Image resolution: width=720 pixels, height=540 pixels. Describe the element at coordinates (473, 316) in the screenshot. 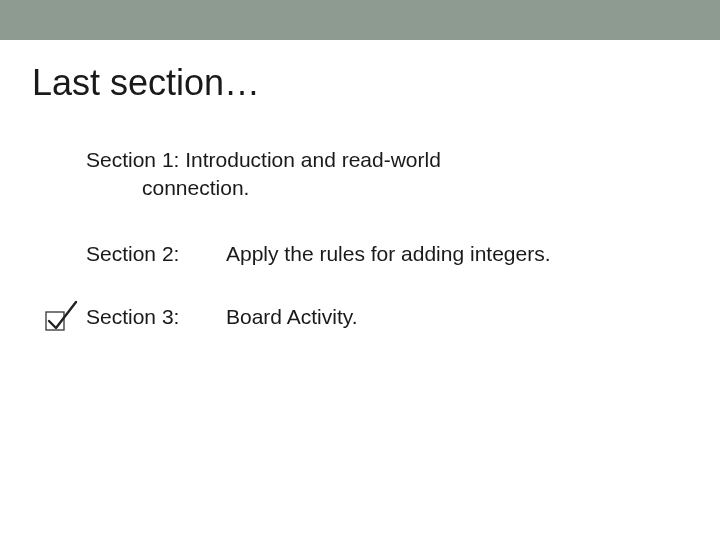

I see `section-3-desc: Board Activity.` at that location.